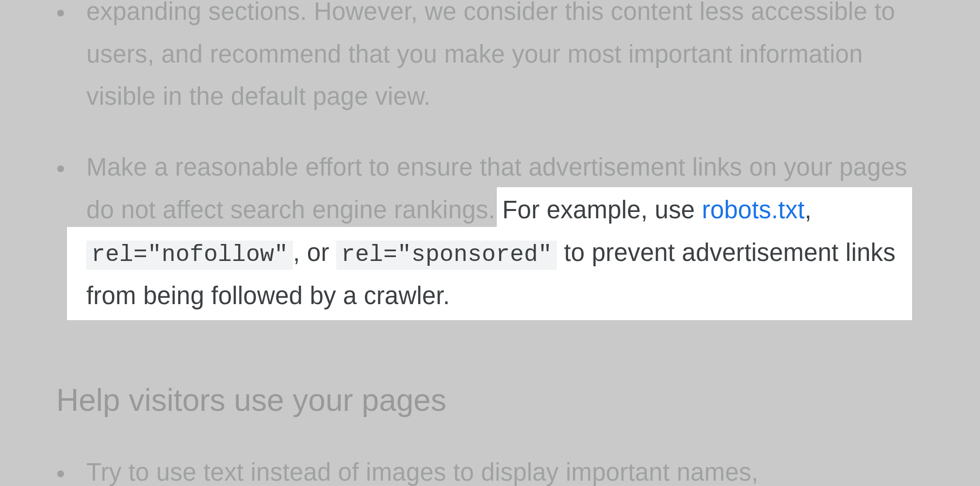  What do you see at coordinates (488, 469) in the screenshot?
I see `list-item: • Try to use text instead of images to d…` at bounding box center [488, 469].